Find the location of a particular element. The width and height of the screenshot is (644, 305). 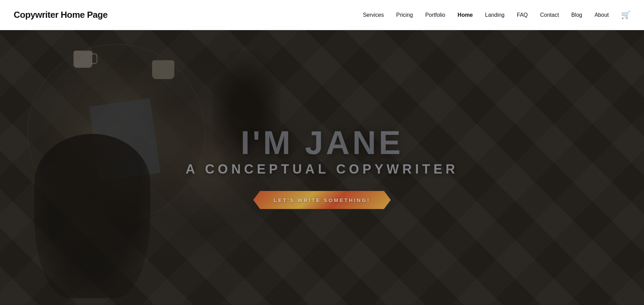

nav-faq: FAQ is located at coordinates (522, 15).